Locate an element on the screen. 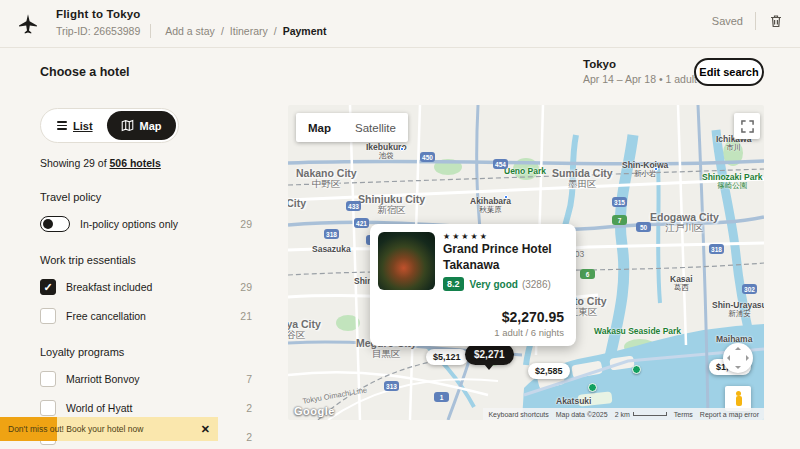 The height and width of the screenshot is (449, 800). route-shield: 302 is located at coordinates (750, 289).